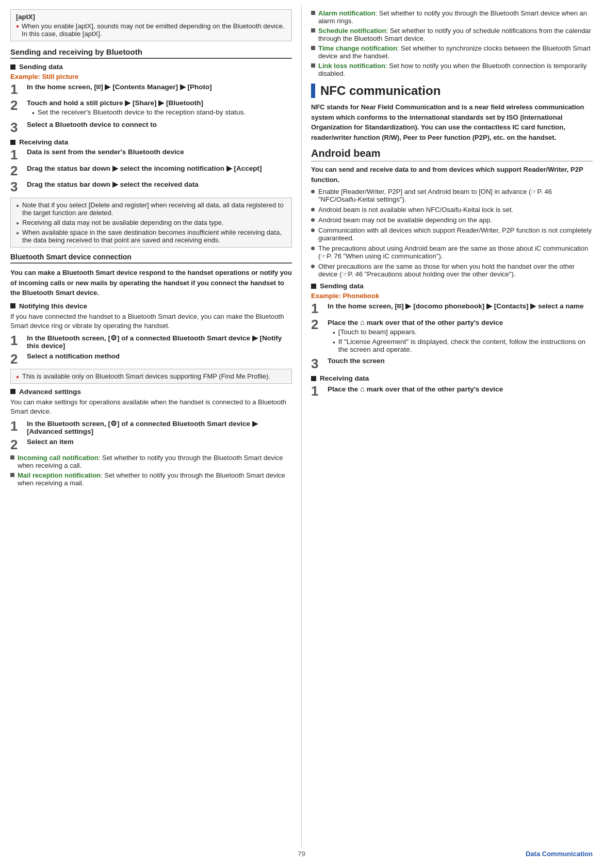  I want to click on note-3: ● When available space in the save desti…, so click(151, 236).